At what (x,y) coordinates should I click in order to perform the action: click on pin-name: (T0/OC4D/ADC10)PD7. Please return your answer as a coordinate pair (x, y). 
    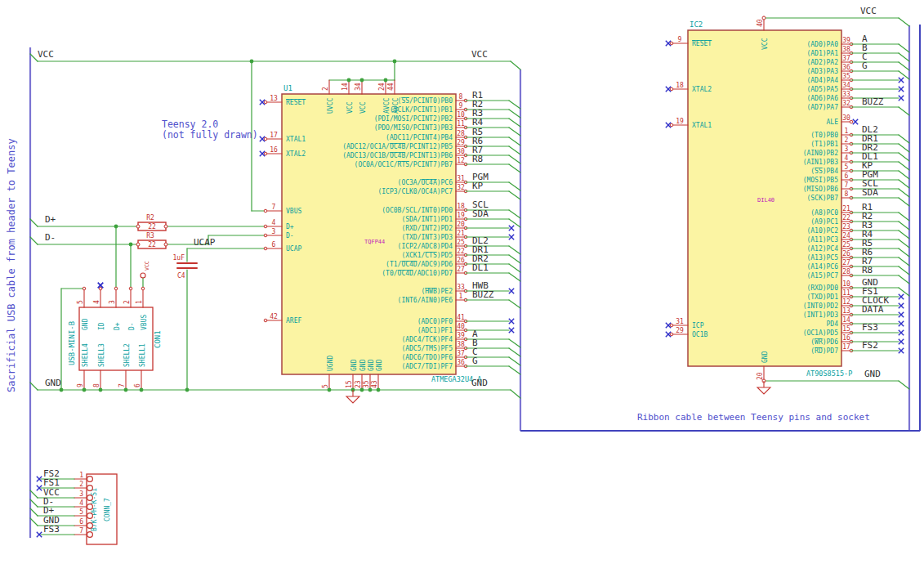
    Looking at the image, I should click on (417, 273).